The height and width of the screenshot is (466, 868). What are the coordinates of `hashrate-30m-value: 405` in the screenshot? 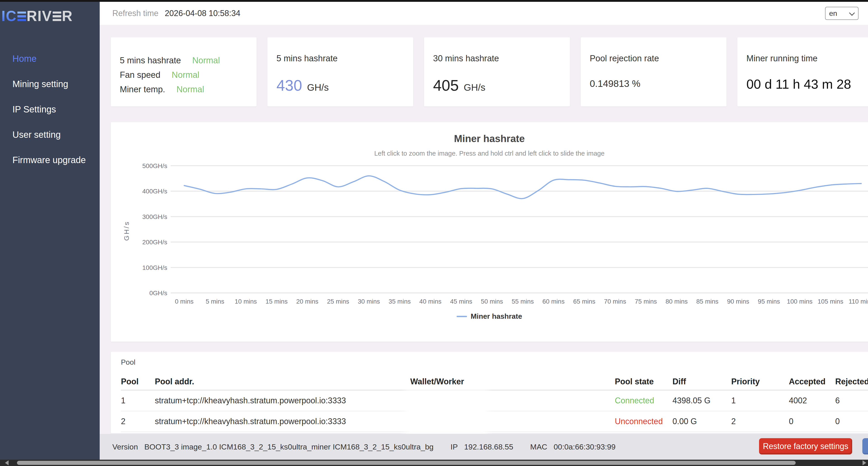 It's located at (446, 85).